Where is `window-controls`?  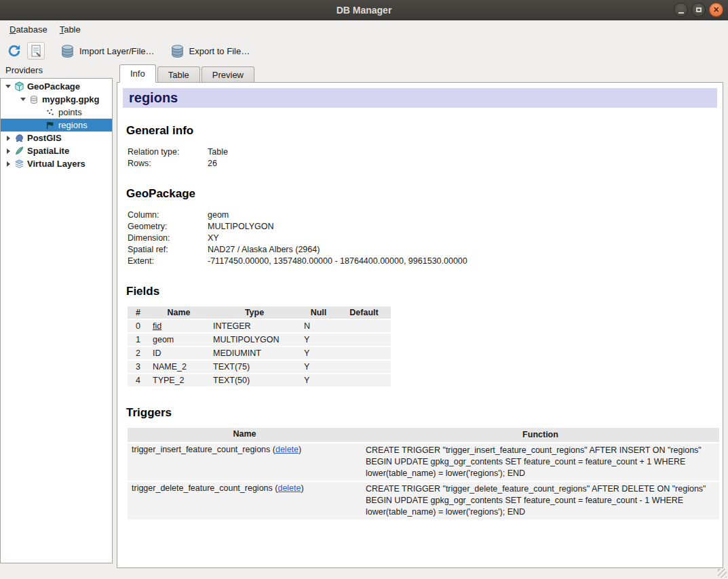 window-controls is located at coordinates (699, 9).